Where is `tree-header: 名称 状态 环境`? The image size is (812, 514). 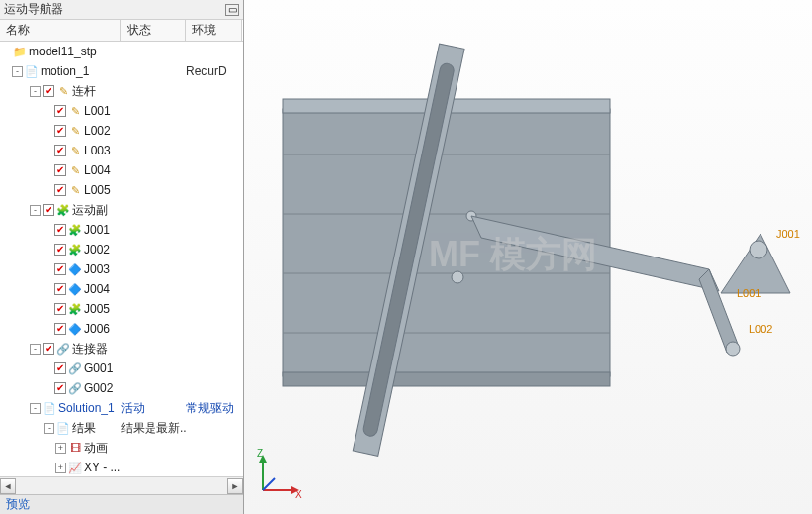 tree-header: 名称 状态 环境 is located at coordinates (121, 31).